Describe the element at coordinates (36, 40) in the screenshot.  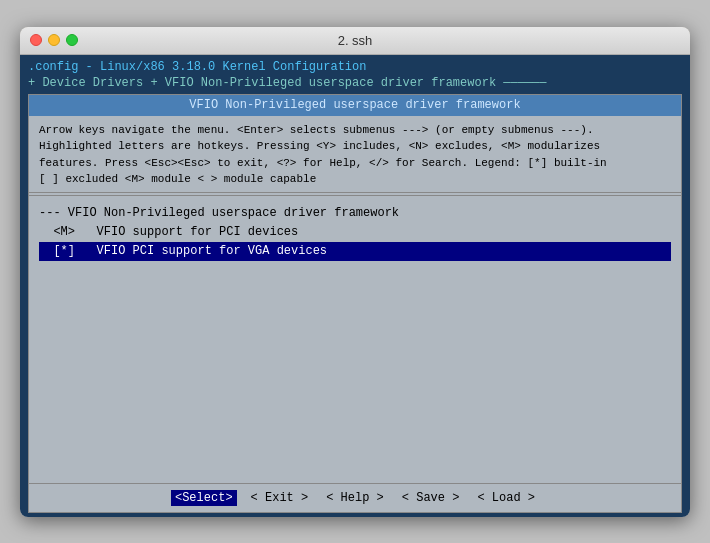
I see `close-button` at that location.